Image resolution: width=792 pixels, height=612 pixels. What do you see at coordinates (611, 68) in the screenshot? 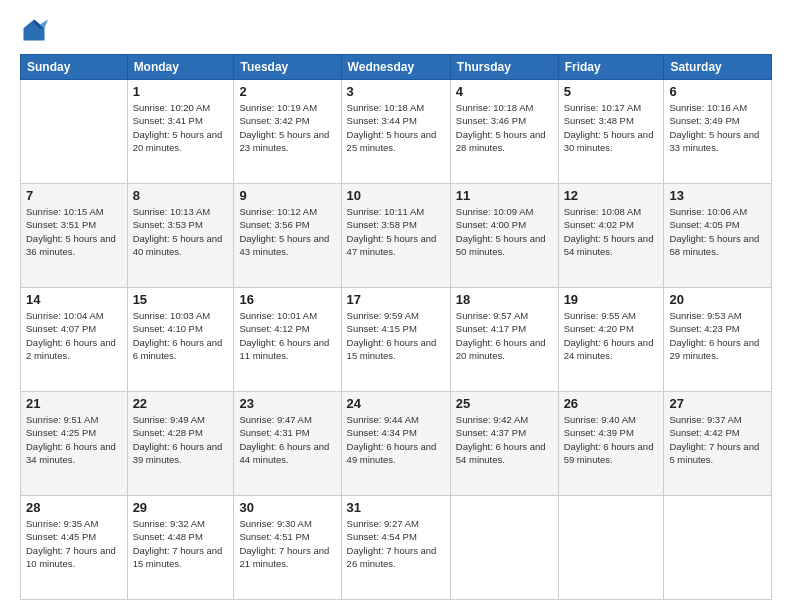
I see `day-header-friday: Friday` at bounding box center [611, 68].